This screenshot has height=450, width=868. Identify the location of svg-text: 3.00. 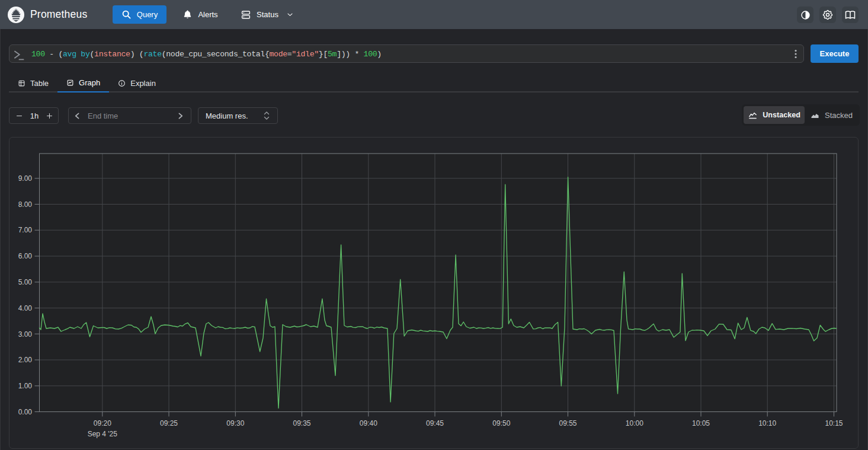
(25, 334).